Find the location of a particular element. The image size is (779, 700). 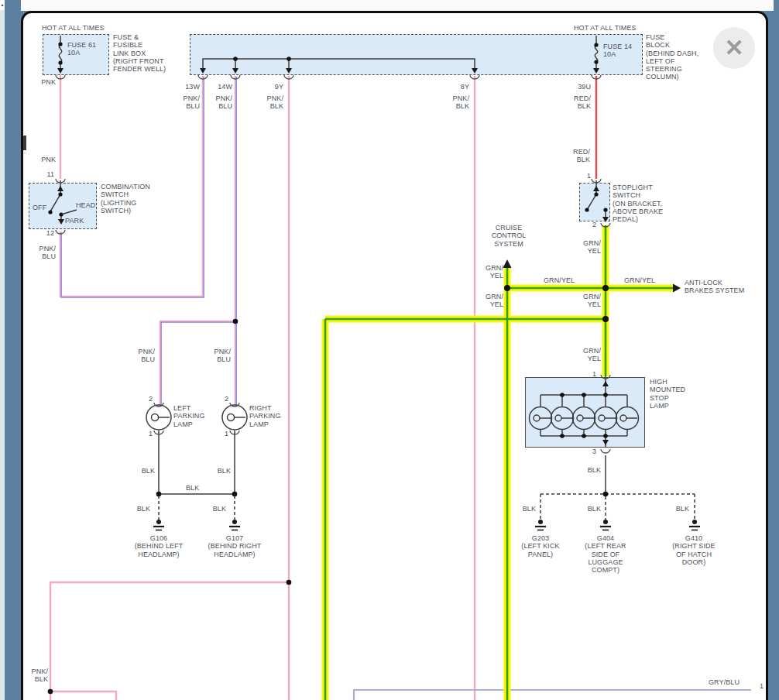

wire-label-grnyel-hmsl: GRN/ YEL is located at coordinates (589, 355).